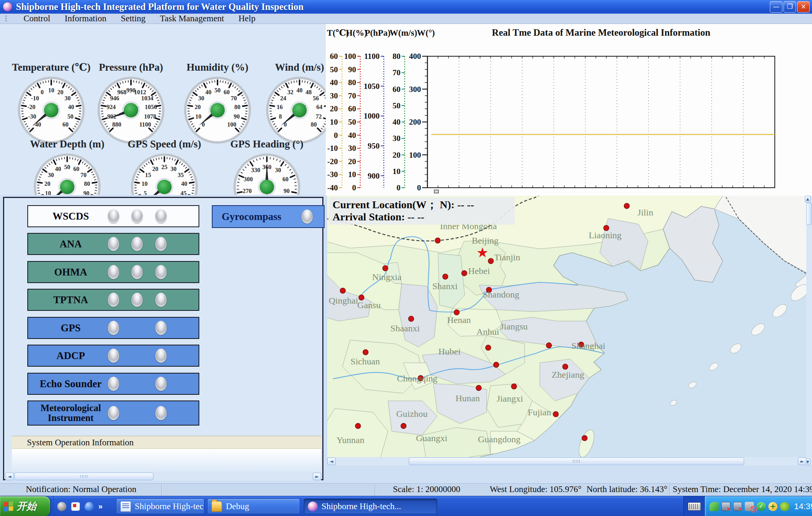 This screenshot has height=516, width=812. What do you see at coordinates (51, 110) in the screenshot?
I see `gauge-dial: -40-30-20-100102030405060` at bounding box center [51, 110].